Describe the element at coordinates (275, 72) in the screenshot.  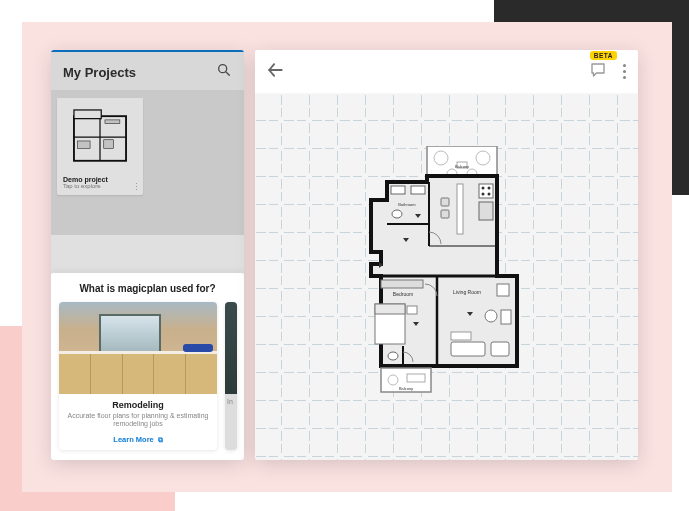
I see `back-button` at that location.